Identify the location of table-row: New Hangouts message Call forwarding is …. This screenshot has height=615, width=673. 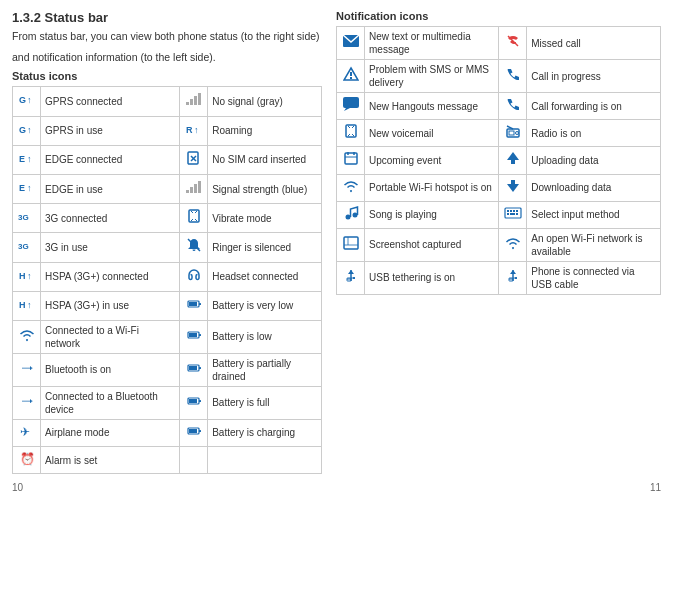
(499, 106).